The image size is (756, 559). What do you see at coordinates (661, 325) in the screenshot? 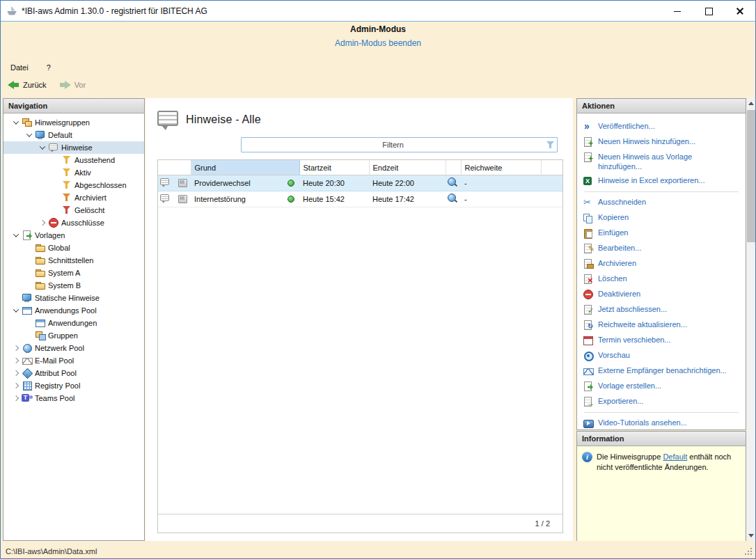
I see `action-reichweite-aktualisieren: Reichweite aktualisieren...` at bounding box center [661, 325].